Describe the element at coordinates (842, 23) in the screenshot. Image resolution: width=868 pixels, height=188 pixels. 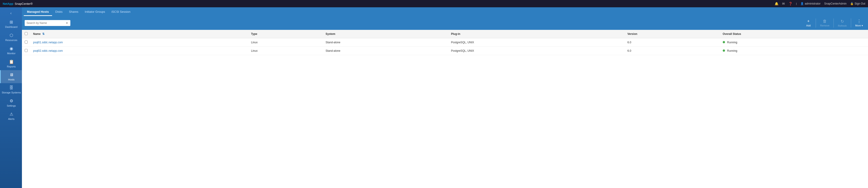
I see `refresh-button: ↻ Refresh` at that location.